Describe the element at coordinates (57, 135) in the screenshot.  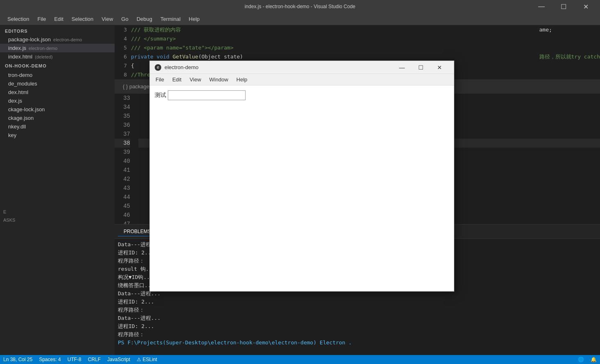
I see `sidebar-item-key: key` at that location.